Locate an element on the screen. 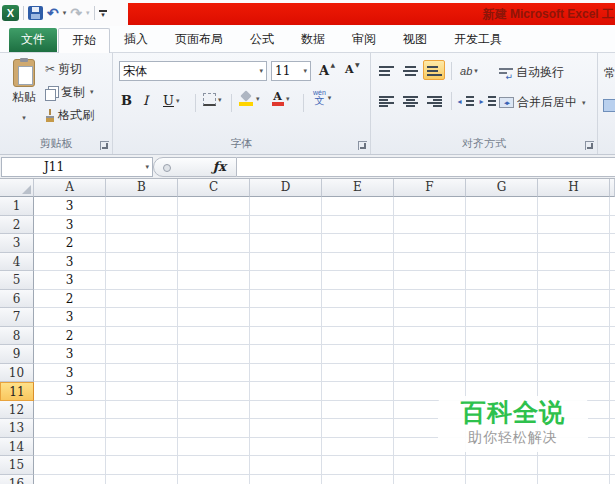 This screenshot has height=484, width=615. cell-B3 is located at coordinates (142, 244).